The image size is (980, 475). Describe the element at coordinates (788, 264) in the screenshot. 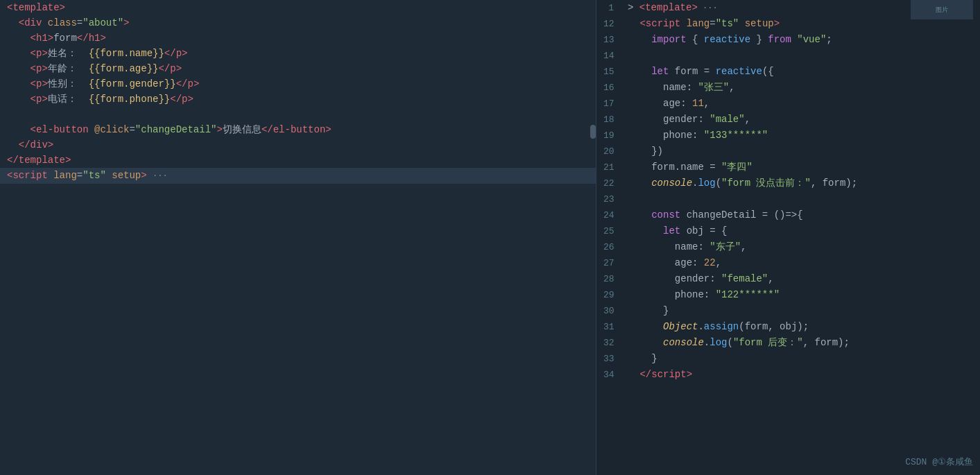

I see `code-line: 27 age: 22,` at that location.